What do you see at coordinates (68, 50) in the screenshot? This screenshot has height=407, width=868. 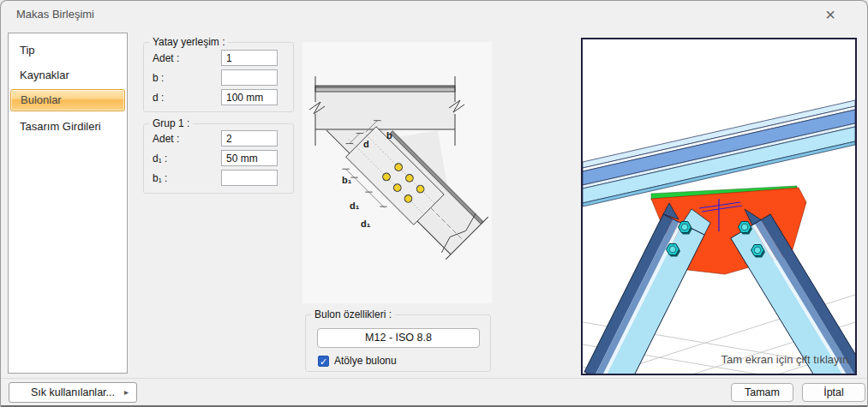 I see `sidebar-item-tip: Tip` at bounding box center [68, 50].